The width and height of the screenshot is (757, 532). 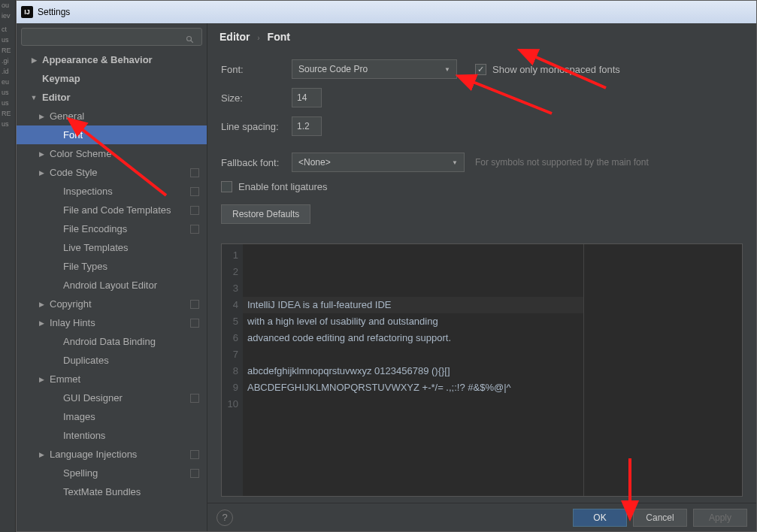 I want to click on monospaced-checkbox-row: ✓ Show only monospaced fonts, so click(x=547, y=69).